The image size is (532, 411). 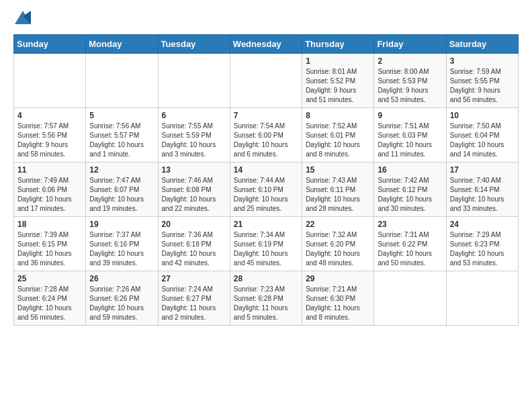 What do you see at coordinates (266, 189) in the screenshot?
I see `day-cell: 14Sunrise: 7:44 AM Sunset: 6:10 PM Dayli…` at bounding box center [266, 189].